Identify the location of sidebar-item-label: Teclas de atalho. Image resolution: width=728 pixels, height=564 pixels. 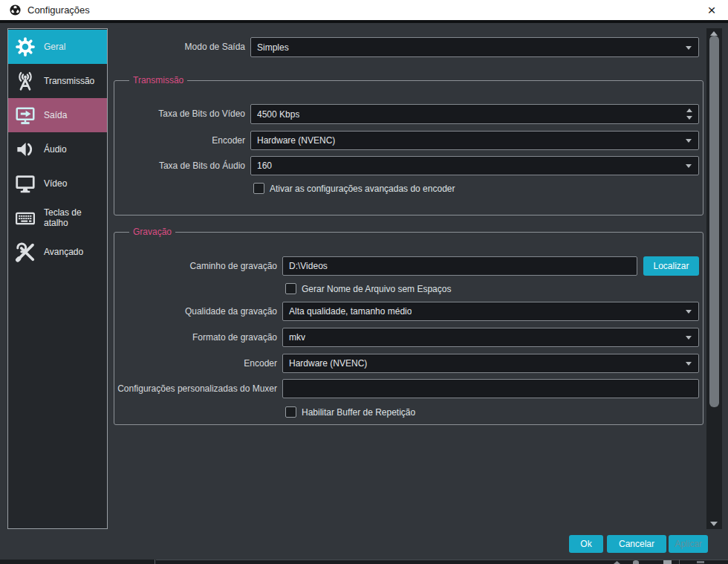
(76, 218).